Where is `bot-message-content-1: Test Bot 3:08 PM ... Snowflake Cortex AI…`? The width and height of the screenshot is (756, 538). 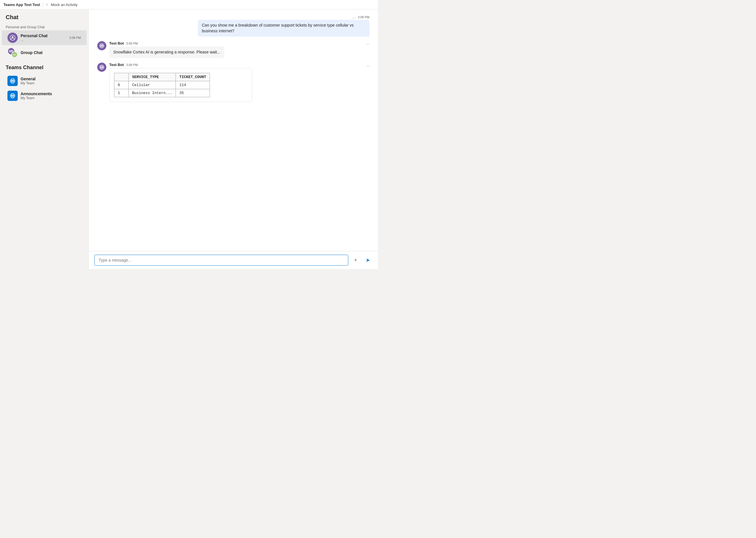 bot-message-content-1: Test Bot 3:08 PM ... Snowflake Cortex AI… is located at coordinates (239, 50).